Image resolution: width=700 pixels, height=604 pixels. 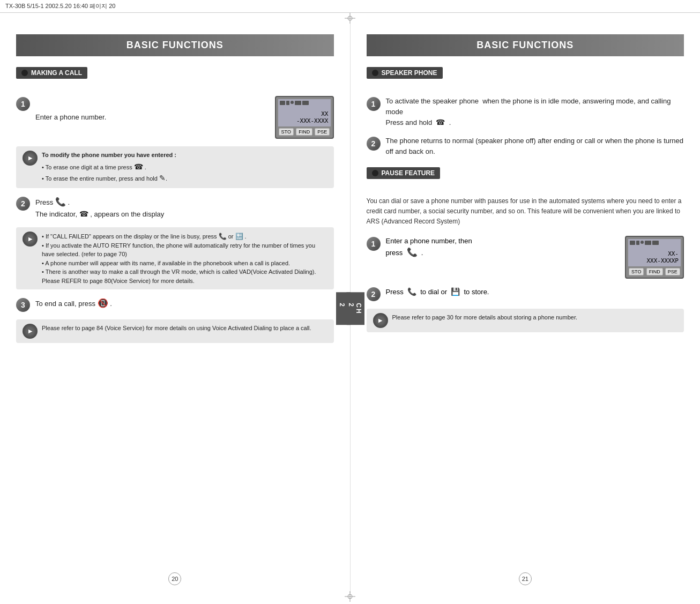 What do you see at coordinates (525, 257) in the screenshot?
I see `pause-step-1: 1 Enter a phone number, then press 📞 .` at bounding box center [525, 257].